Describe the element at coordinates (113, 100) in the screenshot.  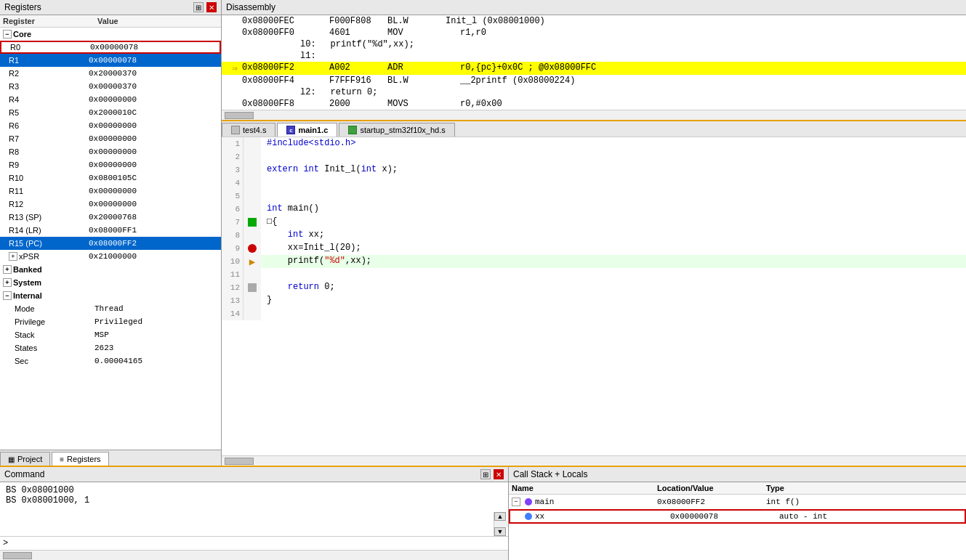
I see `r4-value: 0x00000000` at that location.